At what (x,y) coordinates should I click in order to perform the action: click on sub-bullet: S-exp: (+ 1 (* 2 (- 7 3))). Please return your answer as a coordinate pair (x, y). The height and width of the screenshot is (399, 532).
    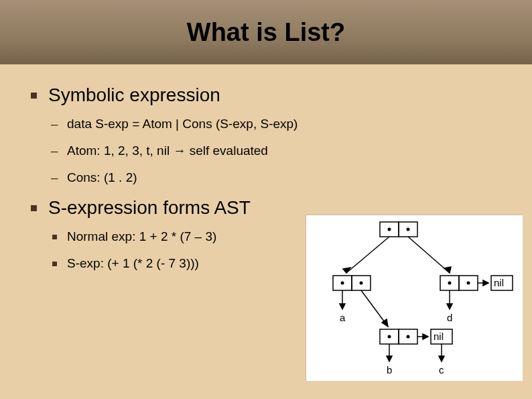
    Looking at the image, I should click on (182, 264).